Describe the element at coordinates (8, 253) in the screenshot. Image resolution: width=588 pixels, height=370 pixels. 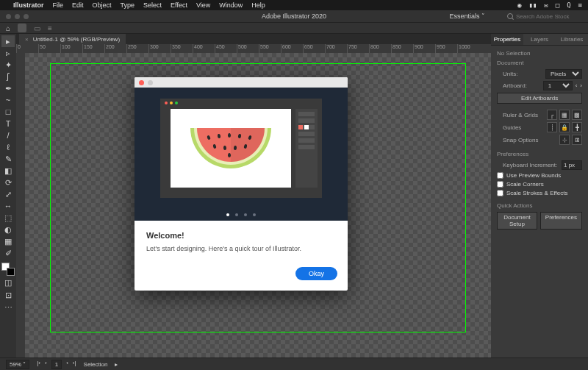
I see `eyedropper-tool: ✐` at that location.